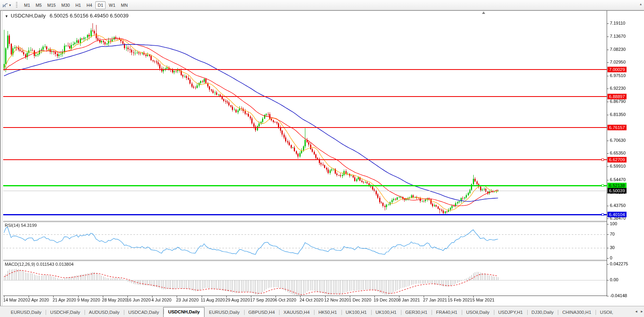  I want to click on chart-tools-icon, so click(5, 5).